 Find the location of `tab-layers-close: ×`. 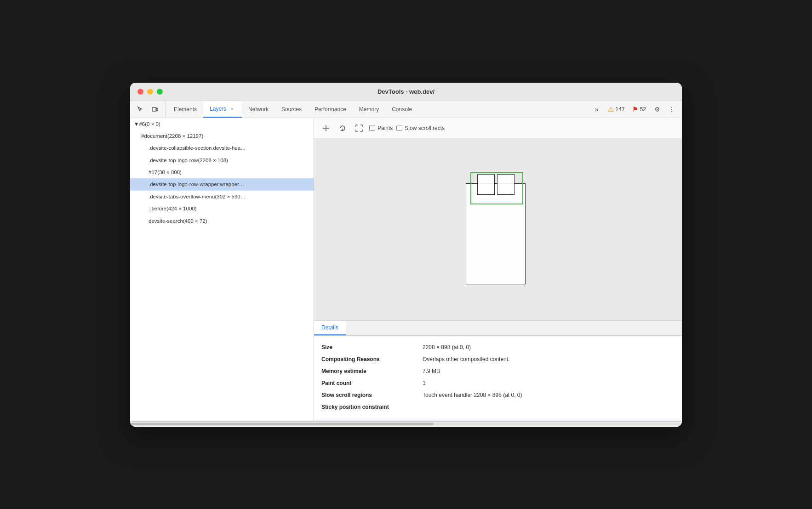

tab-layers-close: × is located at coordinates (232, 109).